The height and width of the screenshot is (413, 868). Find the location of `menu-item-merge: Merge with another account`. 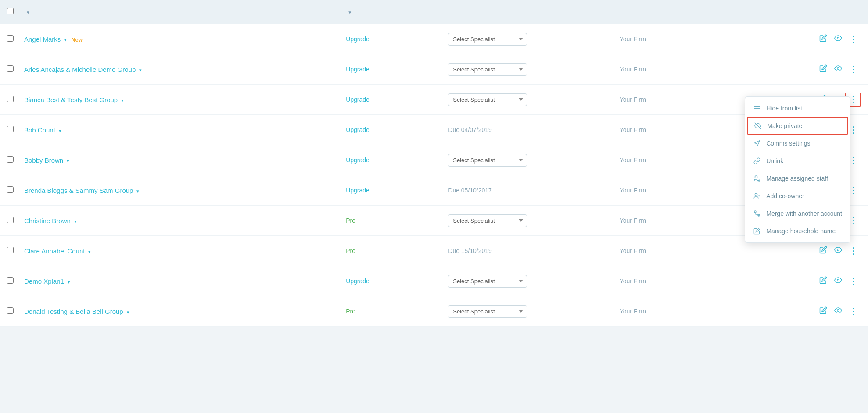

menu-item-merge: Merge with another account is located at coordinates (798, 214).